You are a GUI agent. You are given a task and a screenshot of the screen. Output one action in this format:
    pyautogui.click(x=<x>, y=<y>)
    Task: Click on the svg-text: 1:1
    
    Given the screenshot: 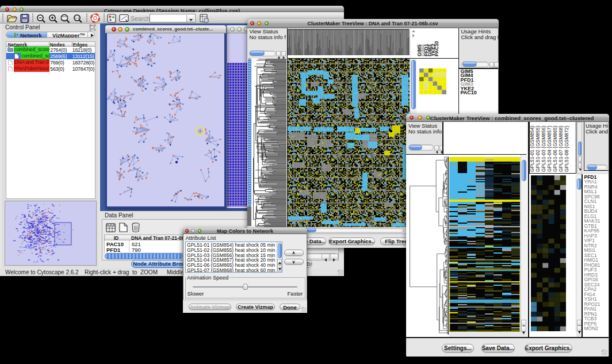 What is the action you would take?
    pyautogui.click(x=77, y=18)
    